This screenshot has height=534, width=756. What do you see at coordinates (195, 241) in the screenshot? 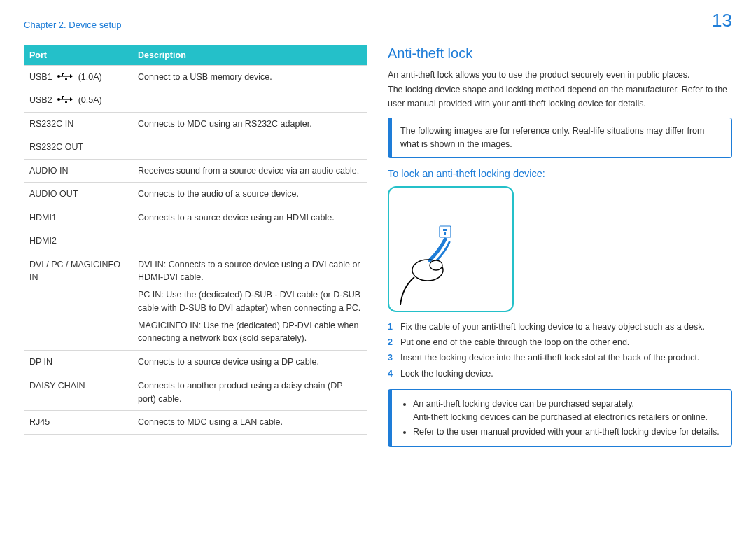
I see `table-row: HDMI2` at bounding box center [195, 241].